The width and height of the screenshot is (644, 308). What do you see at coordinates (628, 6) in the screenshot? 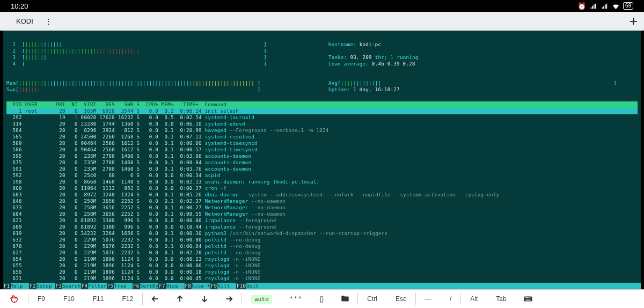
I see `battery-indicator: 69` at bounding box center [628, 6].